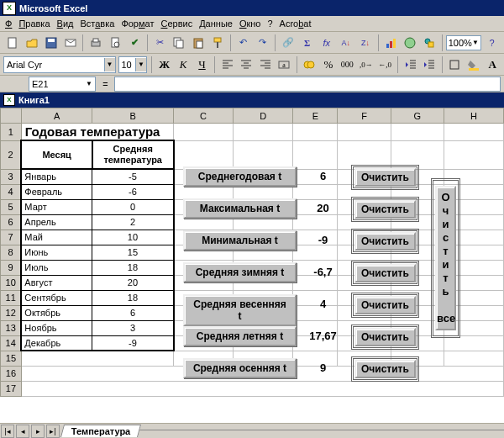 This screenshot has width=504, height=438. I want to click on menu-format: Формат, so click(138, 24).